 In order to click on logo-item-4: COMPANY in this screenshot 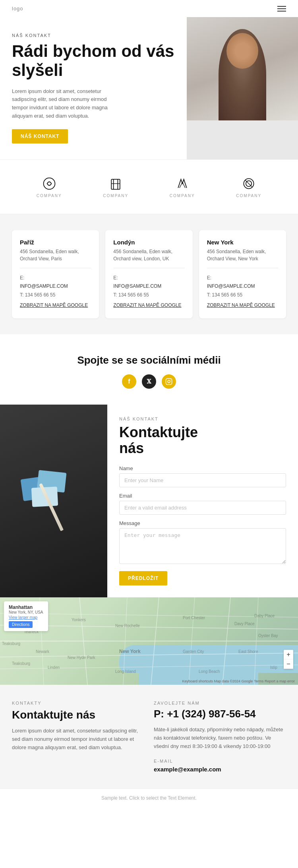, I will do `click(249, 187)`.